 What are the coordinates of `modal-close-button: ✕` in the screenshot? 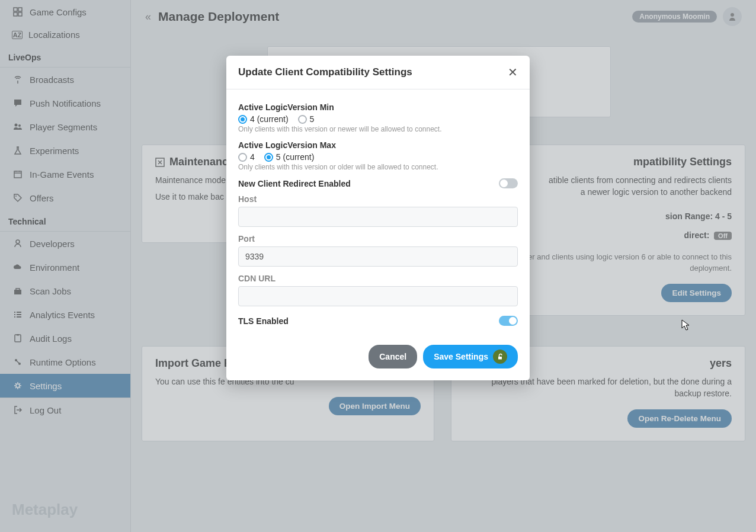 It's located at (513, 72).